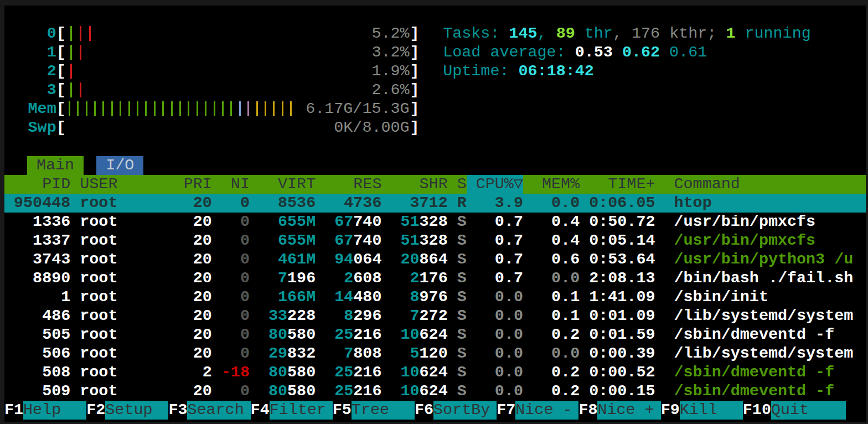 This screenshot has width=868, height=424. Describe the element at coordinates (282, 373) in the screenshot. I see `cell-virt: 80580` at that location.